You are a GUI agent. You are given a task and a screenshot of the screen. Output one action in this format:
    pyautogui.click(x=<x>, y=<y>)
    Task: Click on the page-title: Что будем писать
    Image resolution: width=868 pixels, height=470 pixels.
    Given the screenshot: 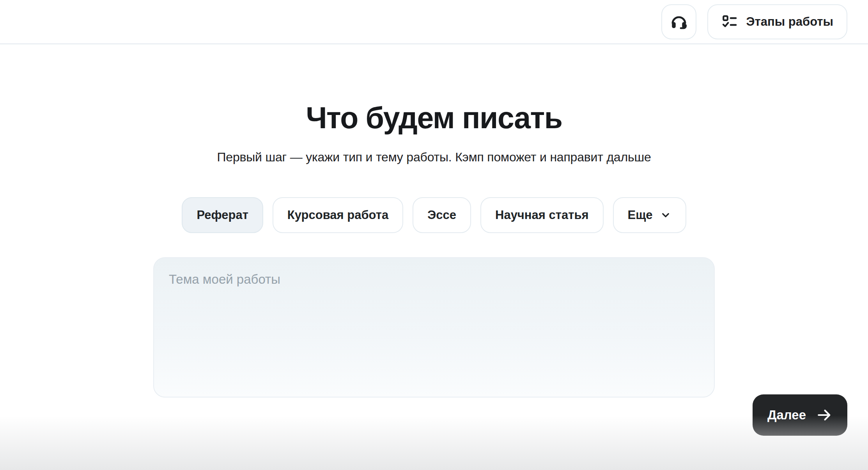 What is the action you would take?
    pyautogui.click(x=434, y=118)
    